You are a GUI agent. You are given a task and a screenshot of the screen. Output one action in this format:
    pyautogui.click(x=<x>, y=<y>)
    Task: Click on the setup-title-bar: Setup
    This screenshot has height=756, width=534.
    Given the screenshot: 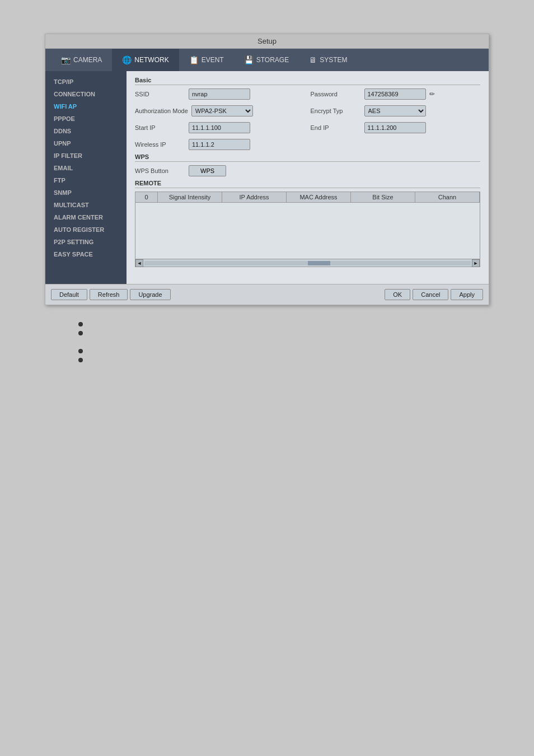 What is the action you would take?
    pyautogui.click(x=267, y=41)
    